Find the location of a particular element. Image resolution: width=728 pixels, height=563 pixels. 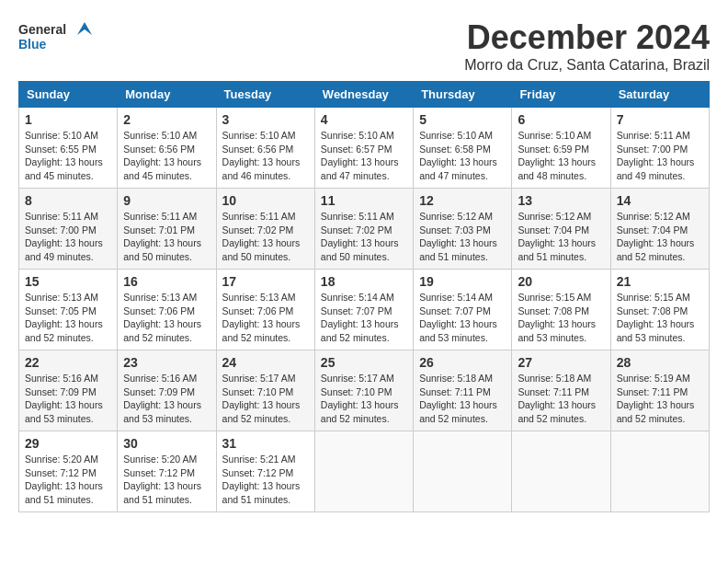

day-number: 18 is located at coordinates (364, 282).